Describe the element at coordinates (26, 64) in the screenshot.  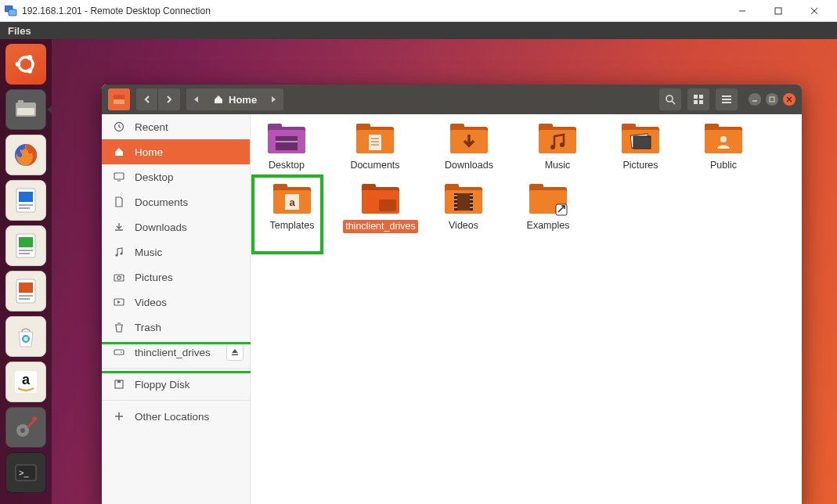
I see `ubuntu-logo-icon` at that location.